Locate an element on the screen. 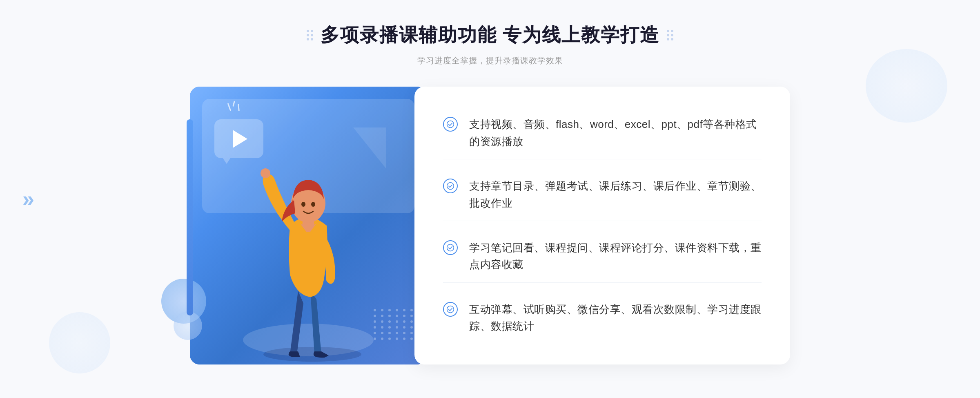 This screenshot has height=398, width=980. header-title-row: 多项录播课辅助功能 专为线上教学打造 is located at coordinates (490, 35).